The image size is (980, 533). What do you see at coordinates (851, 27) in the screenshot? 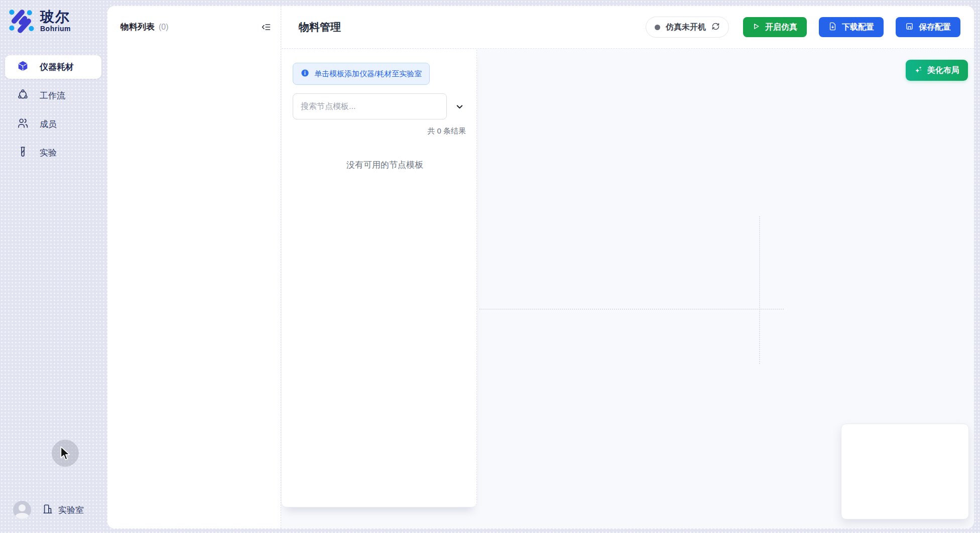
I see `download-config-button: 下载配置` at bounding box center [851, 27].